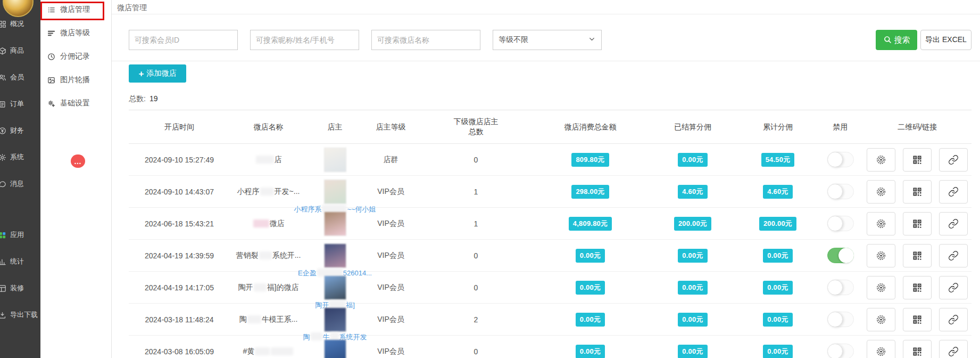 Image resolution: width=980 pixels, height=358 pixels. Describe the element at coordinates (426, 40) in the screenshot. I see `shop-name-input` at that location.